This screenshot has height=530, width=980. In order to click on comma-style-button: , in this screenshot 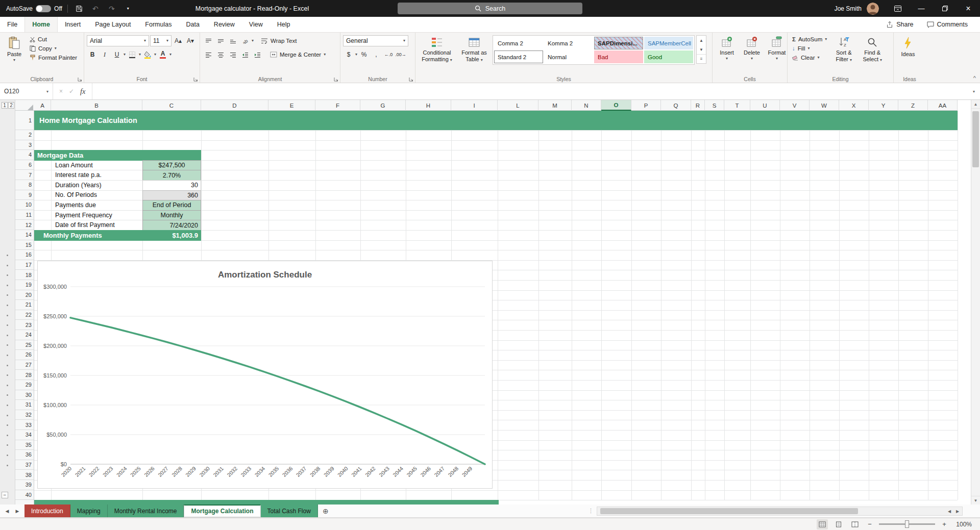, I will do `click(376, 55)`.